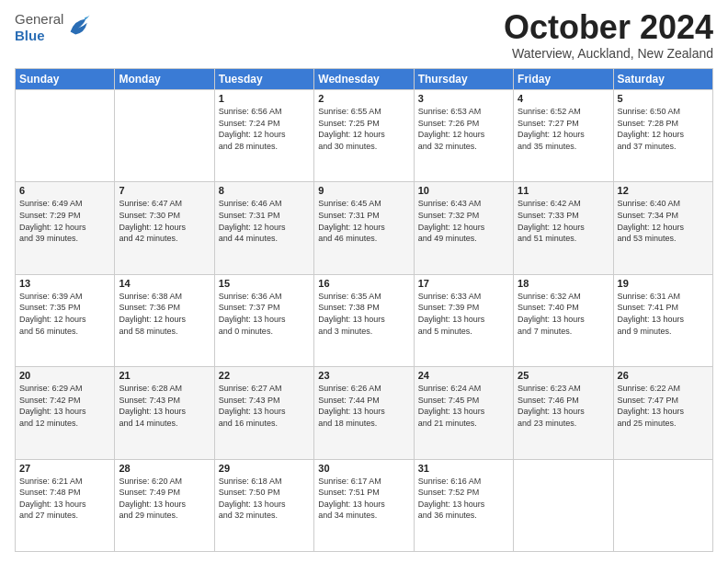 The width and height of the screenshot is (728, 563). Describe the element at coordinates (664, 129) in the screenshot. I see `day-info: Sunrise: 6:50 AM Sunset: 7:28 PM Dayligh…` at that location.